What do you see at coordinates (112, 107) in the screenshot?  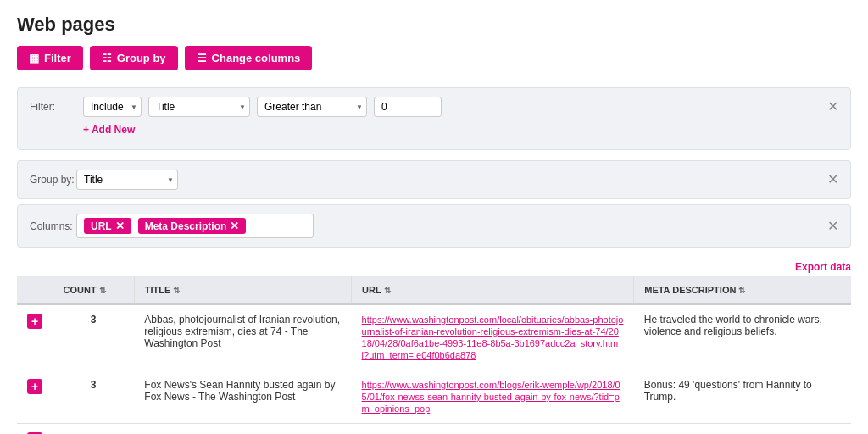 I see `include-select-wrap: Include` at bounding box center [112, 107].